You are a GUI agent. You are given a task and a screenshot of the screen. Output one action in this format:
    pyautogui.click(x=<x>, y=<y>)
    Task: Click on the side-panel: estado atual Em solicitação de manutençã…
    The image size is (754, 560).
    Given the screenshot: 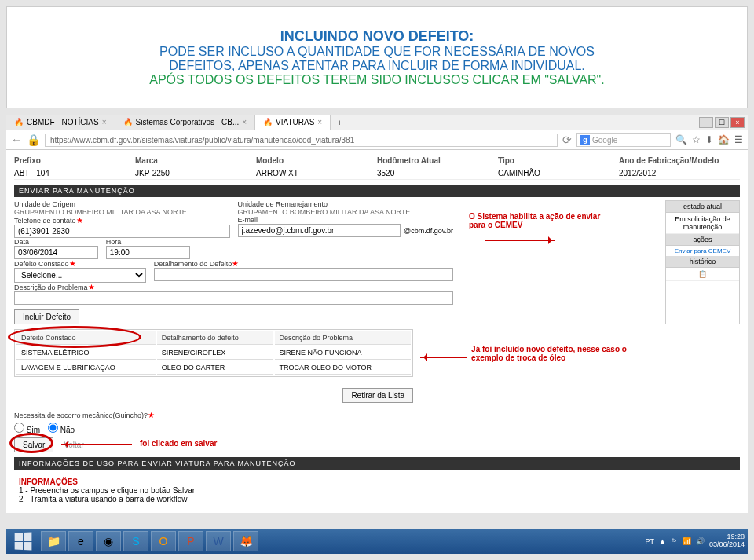 What is the action you would take?
    pyautogui.click(x=702, y=262)
    